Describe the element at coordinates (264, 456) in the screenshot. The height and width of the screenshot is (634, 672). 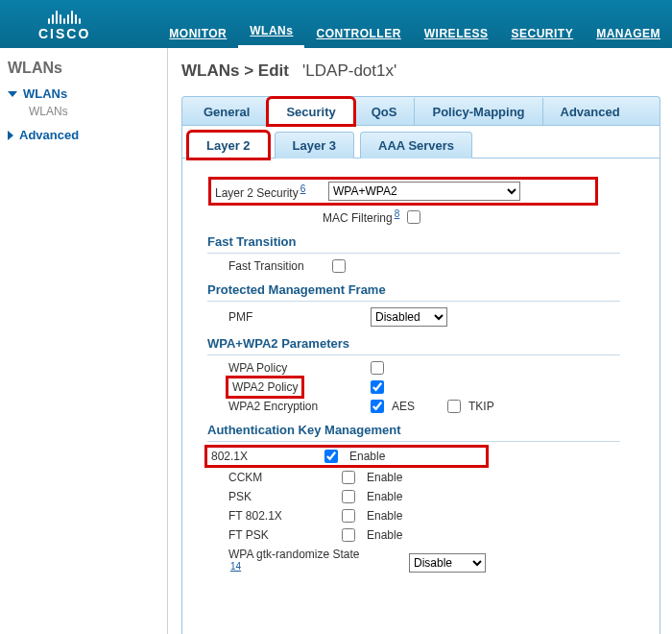
I see `akm-8021x-label: 802.1X` at that location.